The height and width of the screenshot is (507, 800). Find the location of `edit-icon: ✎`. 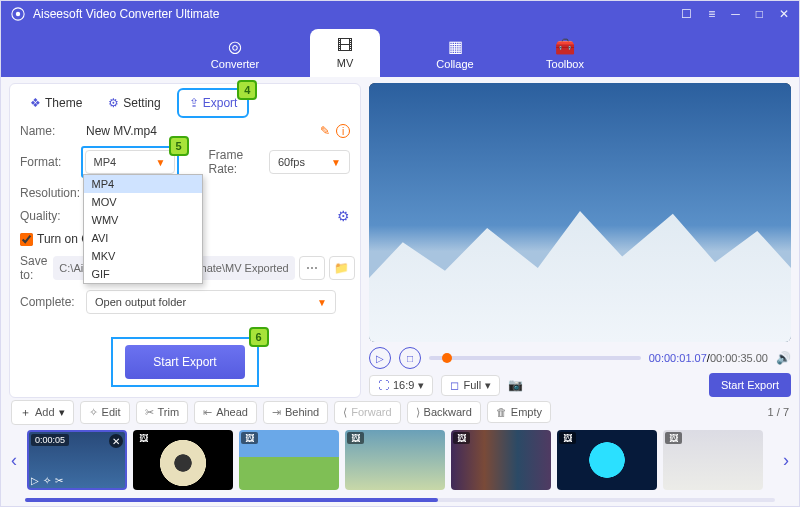

edit-icon: ✎ is located at coordinates (325, 131).